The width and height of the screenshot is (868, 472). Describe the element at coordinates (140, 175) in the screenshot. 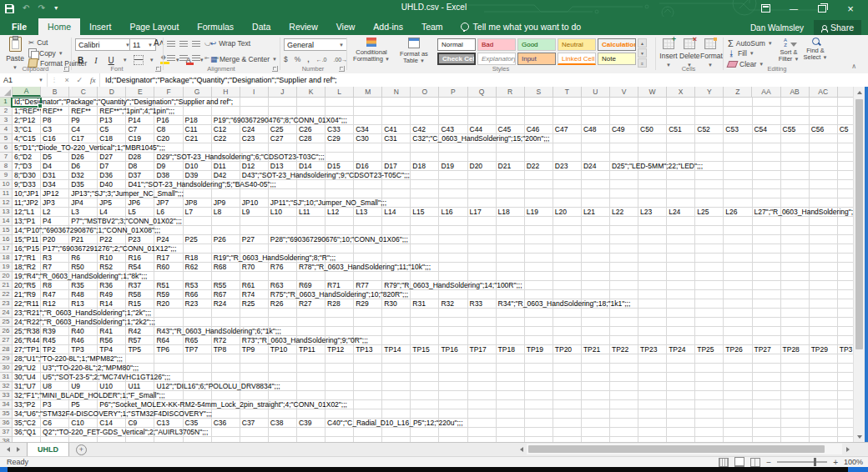

I see `grid-cell: D37` at that location.